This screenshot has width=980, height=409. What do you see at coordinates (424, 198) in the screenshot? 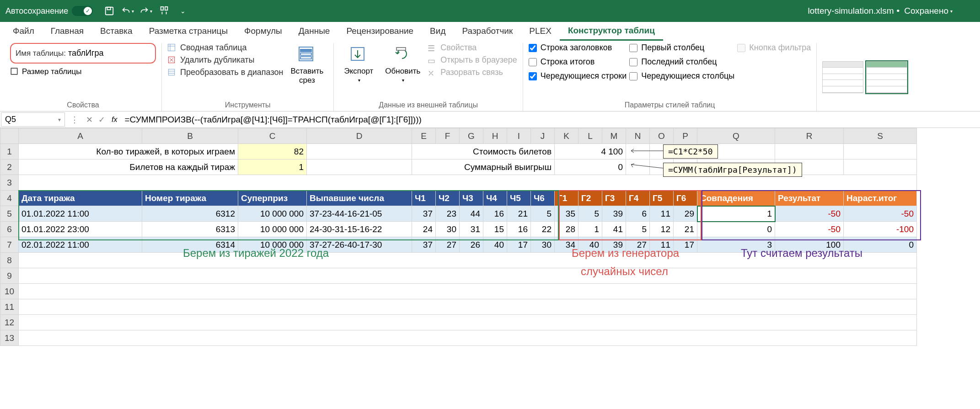
I see `table-header: Ч1` at bounding box center [424, 198].